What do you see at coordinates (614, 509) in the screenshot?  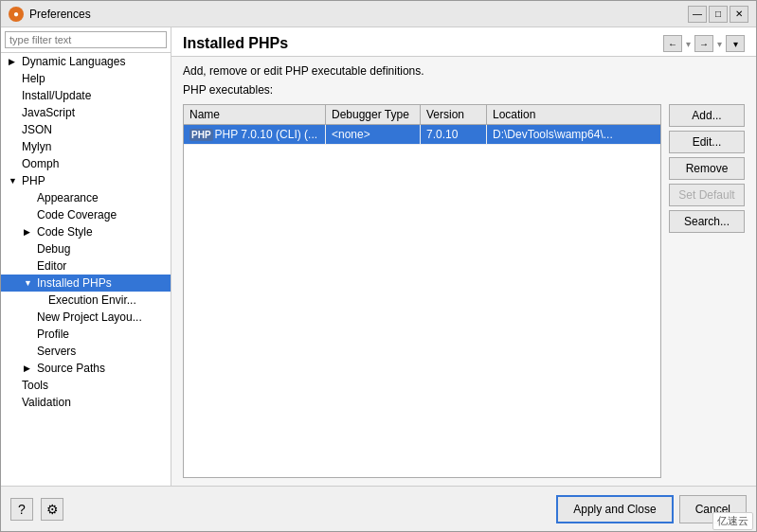 I see `apply-close-button: Apply and Close` at bounding box center [614, 509].